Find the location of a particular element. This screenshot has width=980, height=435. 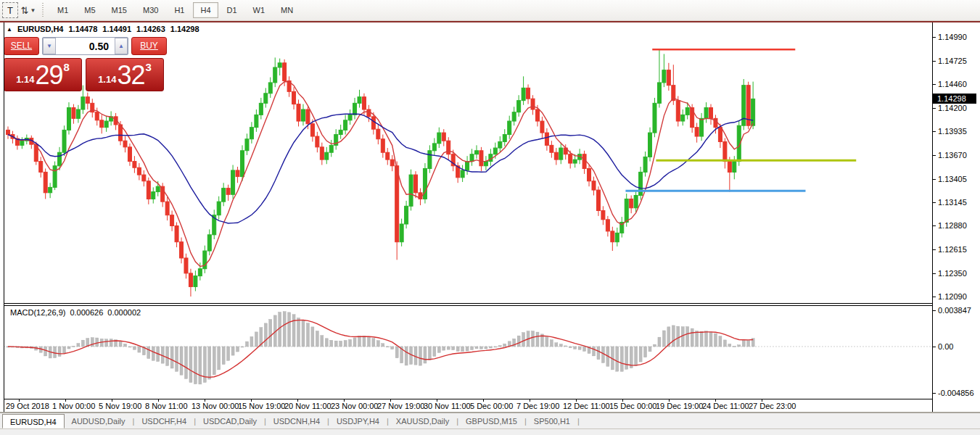

sell-price-prefix: 1.14 is located at coordinates (25, 80).